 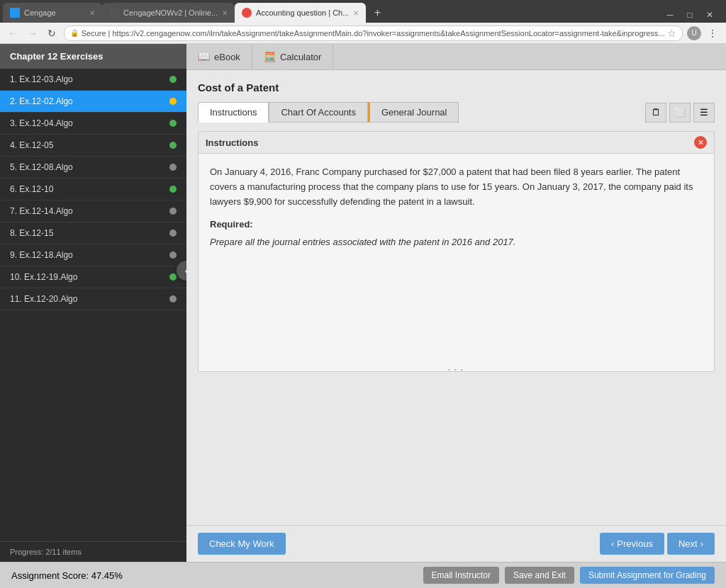 What do you see at coordinates (569, 575) in the screenshot?
I see `score-buttons: Email Instructor Save and Exit Submit As…` at bounding box center [569, 575].